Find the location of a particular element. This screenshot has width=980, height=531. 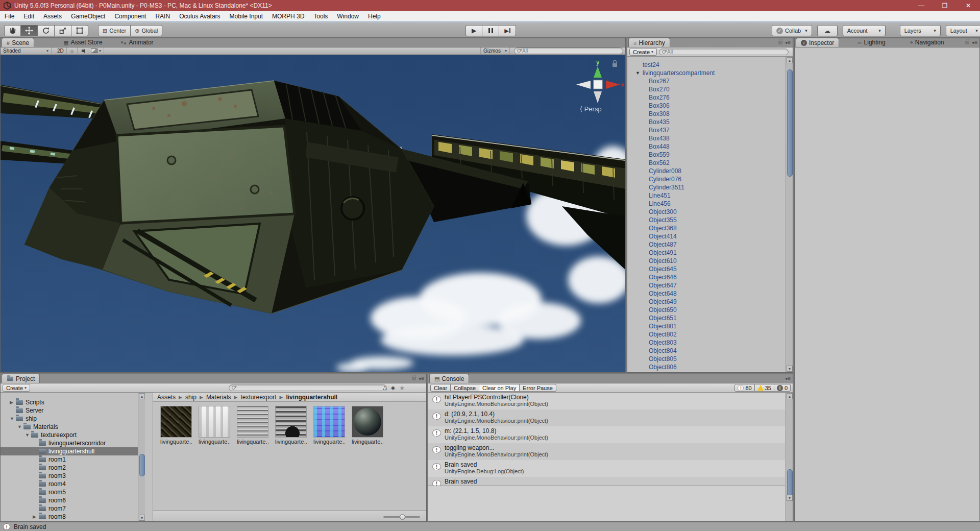

tab-asset-store: ▦Asset Store is located at coordinates (83, 42).